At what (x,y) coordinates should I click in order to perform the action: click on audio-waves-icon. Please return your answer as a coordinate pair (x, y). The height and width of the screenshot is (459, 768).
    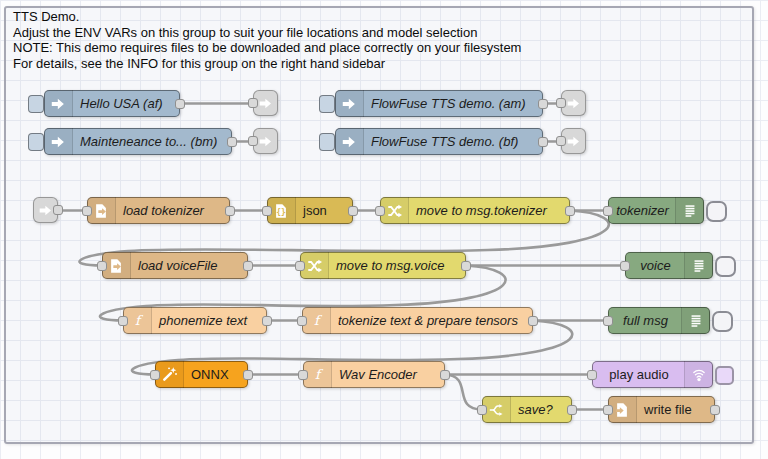
    Looking at the image, I should click on (698, 374).